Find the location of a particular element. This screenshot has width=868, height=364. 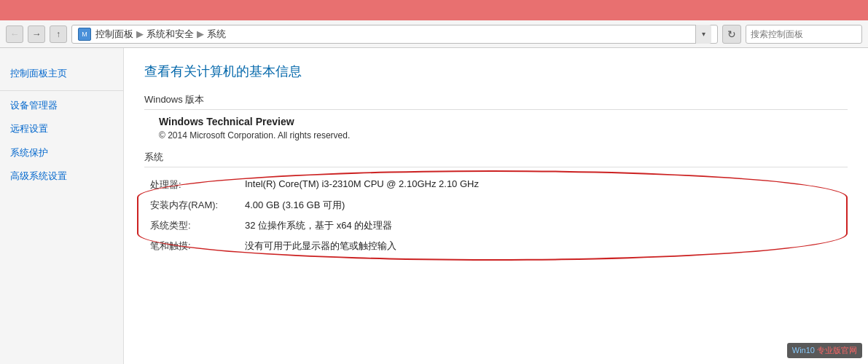

system-row-label-2: 系统类型: is located at coordinates (192, 226).